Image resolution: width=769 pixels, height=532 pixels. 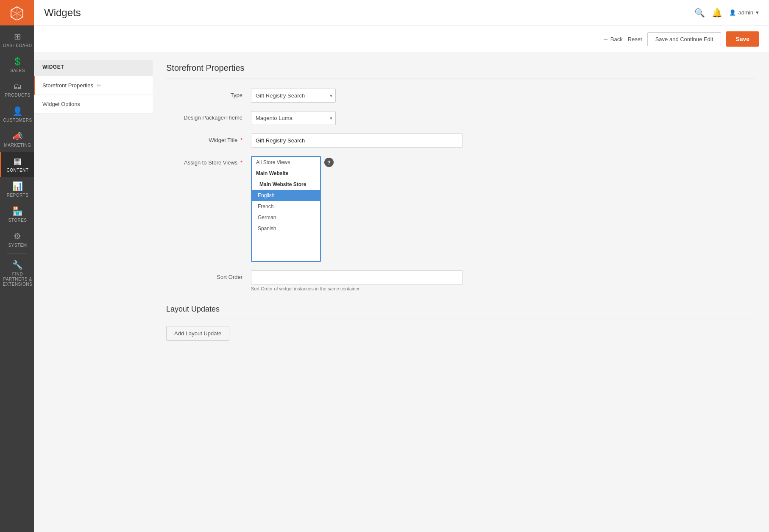 What do you see at coordinates (293, 96) in the screenshot?
I see `type-select-wrapper: Gift Registry Search ▾` at bounding box center [293, 96].